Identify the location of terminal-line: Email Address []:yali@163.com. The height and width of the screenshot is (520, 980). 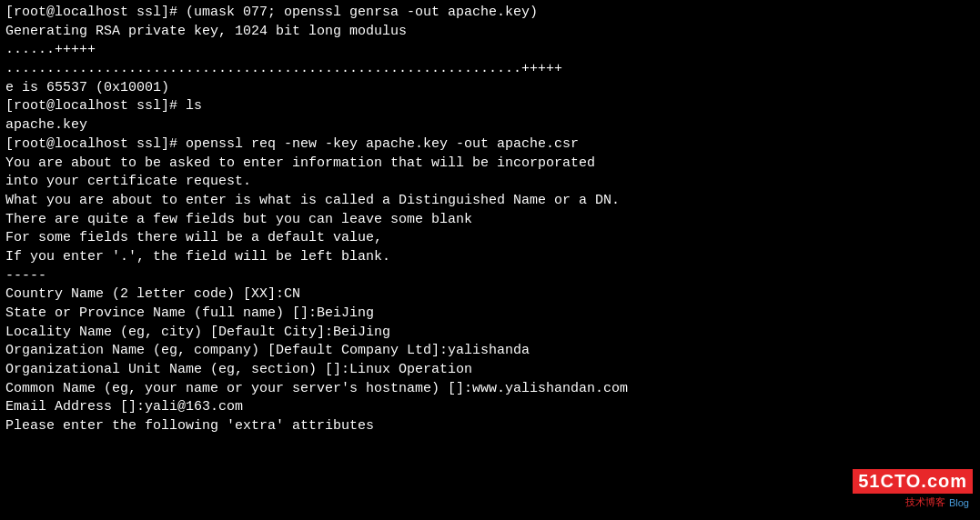
(490, 407).